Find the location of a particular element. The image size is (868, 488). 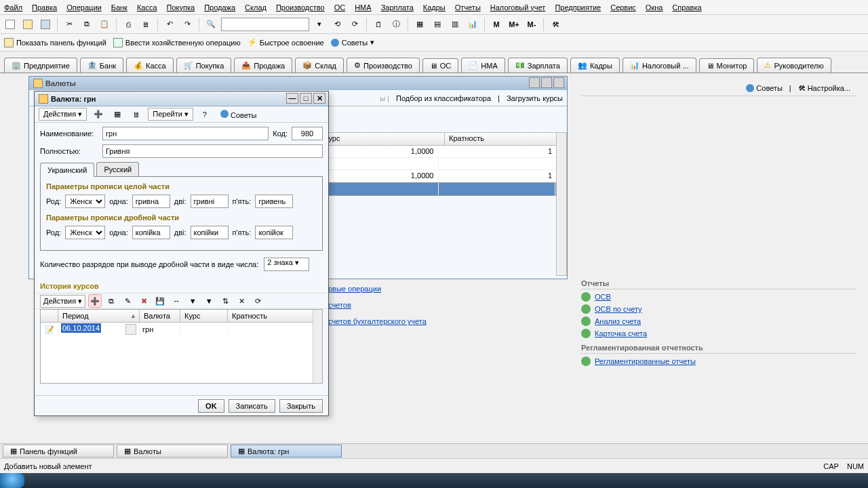

edit-row-icon: ✎ is located at coordinates (127, 301).